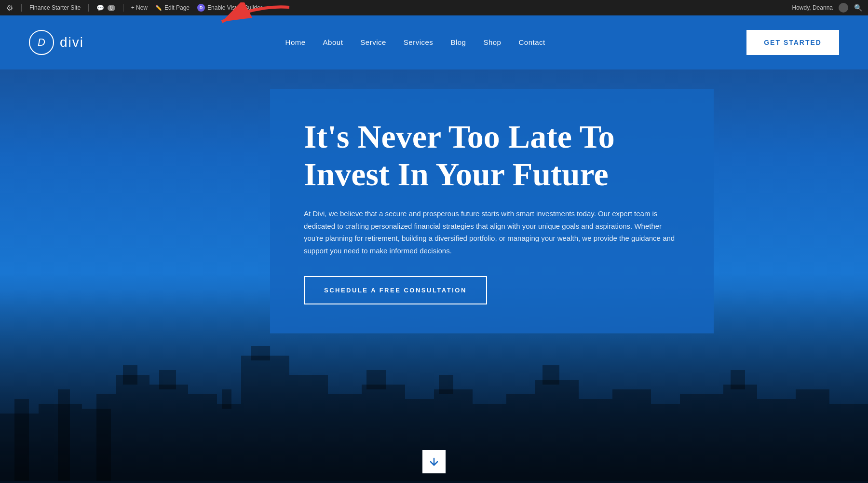 The width and height of the screenshot is (868, 483). I want to click on logo-letter: D, so click(41, 42).